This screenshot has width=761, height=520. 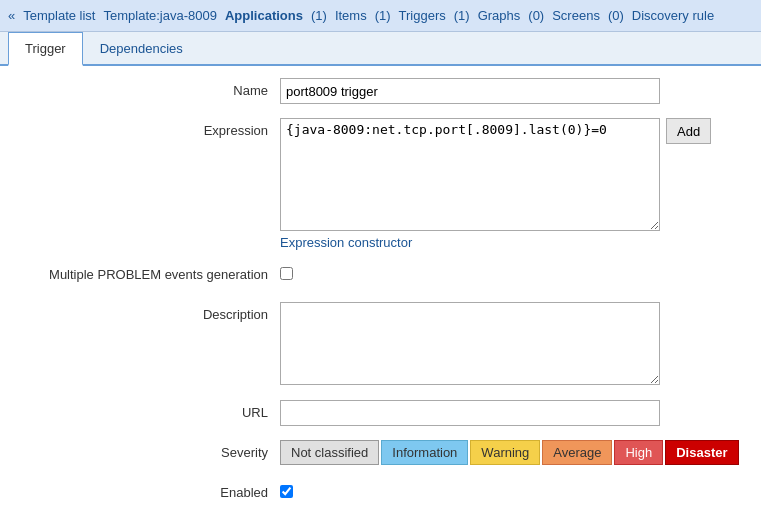 I want to click on template-name-link: java-8009, so click(x=188, y=16).